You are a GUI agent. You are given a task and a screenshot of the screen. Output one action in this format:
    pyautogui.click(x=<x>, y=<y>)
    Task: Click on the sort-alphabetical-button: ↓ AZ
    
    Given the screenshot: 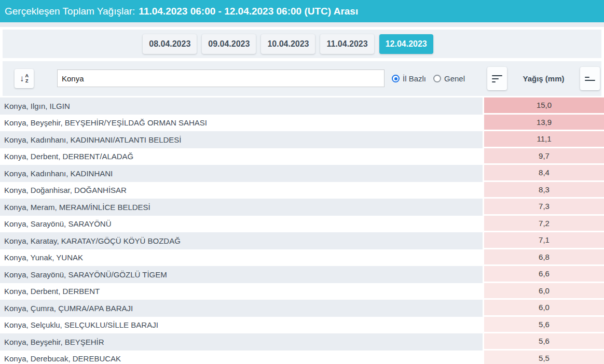 What is the action you would take?
    pyautogui.click(x=24, y=79)
    